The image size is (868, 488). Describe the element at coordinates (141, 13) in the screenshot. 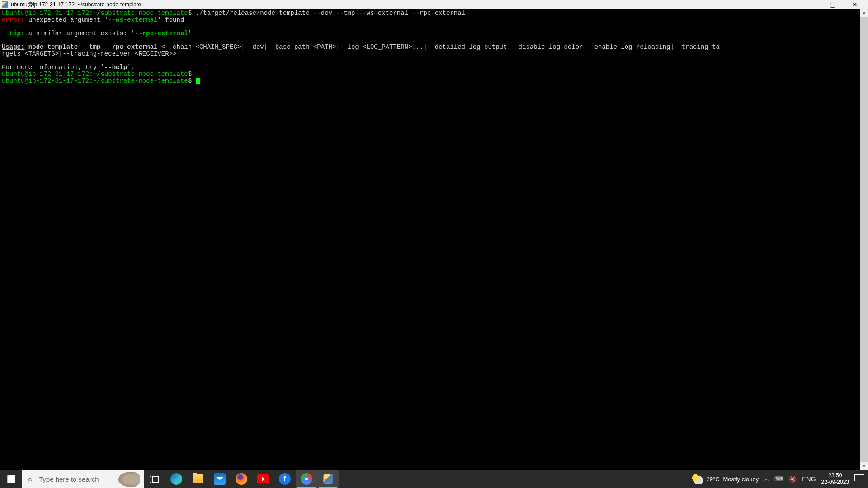

I see `prompt-path: ~/substrate-node-template` at that location.